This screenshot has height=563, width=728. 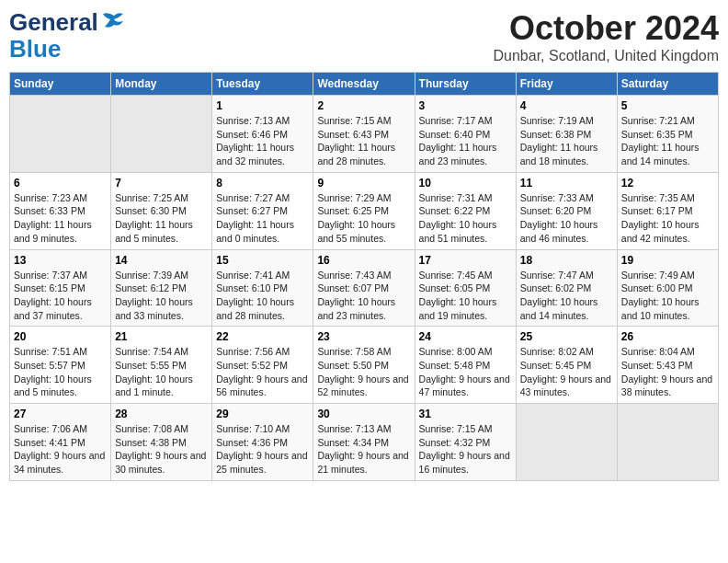 What do you see at coordinates (61, 260) in the screenshot?
I see `day-number: 13` at bounding box center [61, 260].